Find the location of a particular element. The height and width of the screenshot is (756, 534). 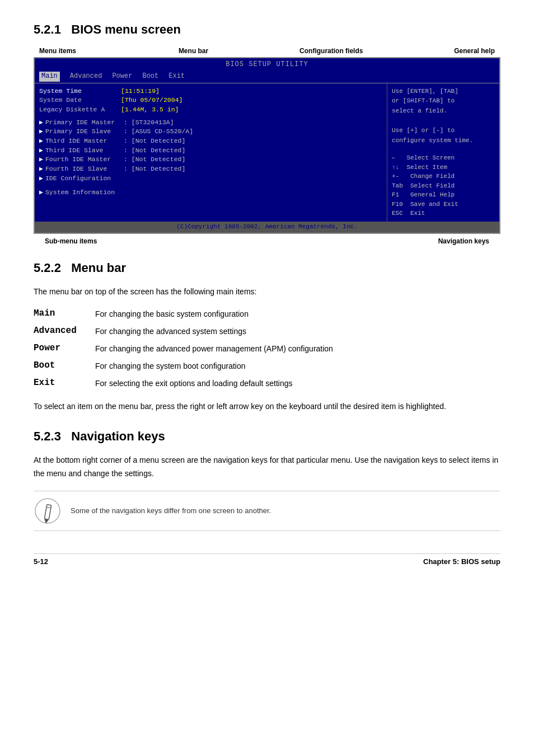

menu-main-label: Main is located at coordinates (64, 314).